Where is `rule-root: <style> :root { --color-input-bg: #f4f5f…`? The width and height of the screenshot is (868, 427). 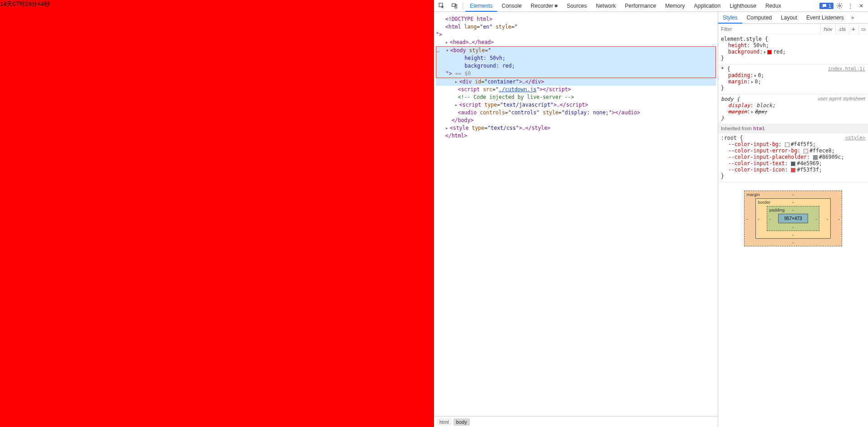
rule-root: <style> :root { --color-input-bg: #f4f5f… is located at coordinates (793, 158).